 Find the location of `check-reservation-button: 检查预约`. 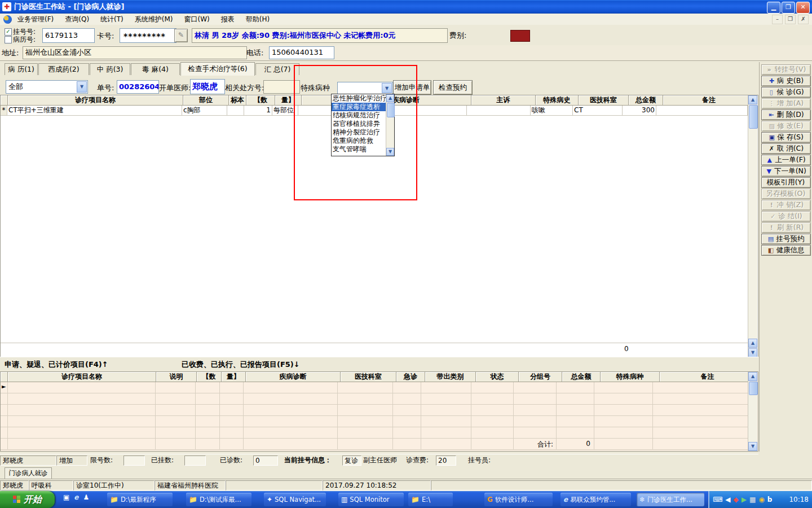

check-reservation-button: 检查预约 is located at coordinates (453, 87).